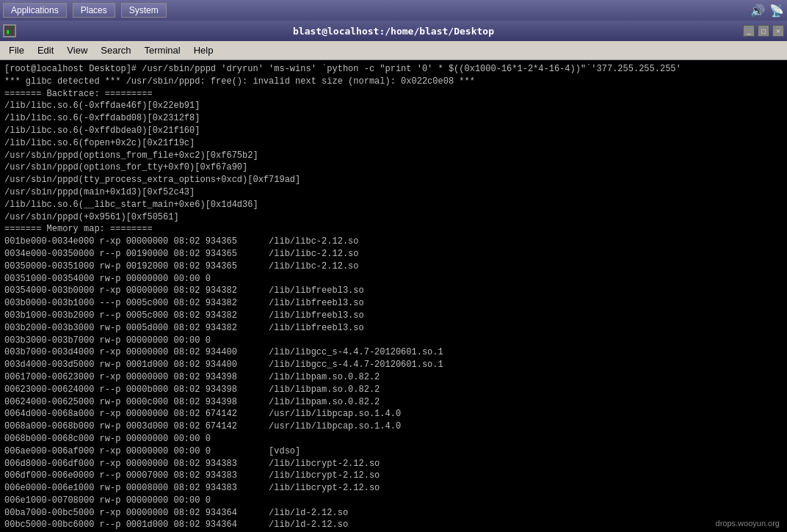 The image size is (787, 532). What do you see at coordinates (394, 340) in the screenshot?
I see `terminal-line: 003b3000-003b7000 rw-p 00000000 00:00 0` at bounding box center [394, 340].